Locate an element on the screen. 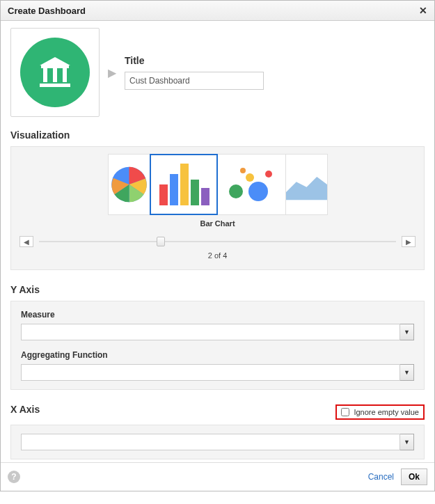 Image resolution: width=435 pixels, height=504 pixels. viz-item-area is located at coordinates (307, 184).